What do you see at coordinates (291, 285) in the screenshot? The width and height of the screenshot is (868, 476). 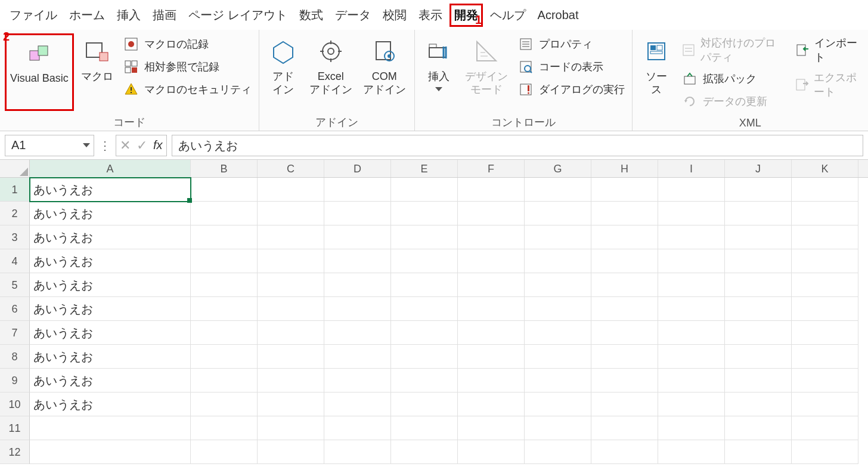 I see `cell-C5` at bounding box center [291, 285].